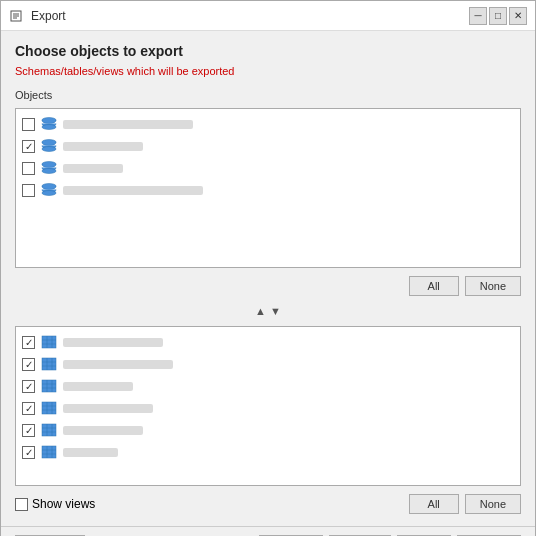  Describe the element at coordinates (98, 386) in the screenshot. I see `table-item3-label` at that location.